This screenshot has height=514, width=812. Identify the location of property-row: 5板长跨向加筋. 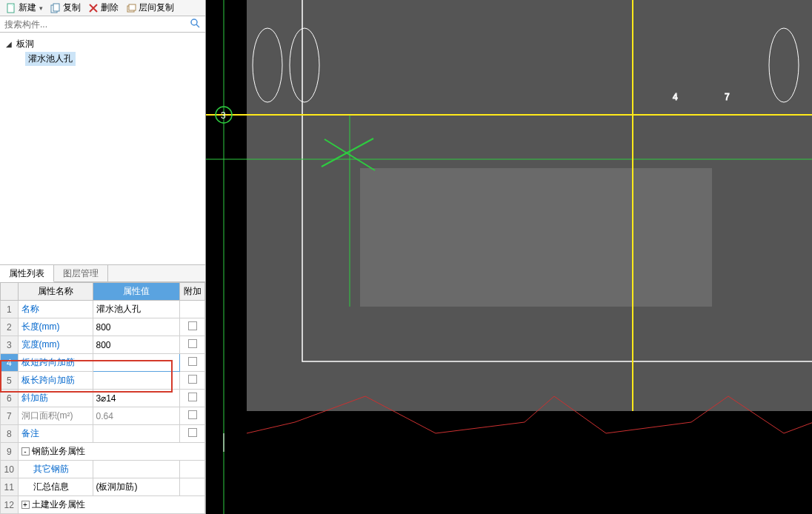
(103, 381).